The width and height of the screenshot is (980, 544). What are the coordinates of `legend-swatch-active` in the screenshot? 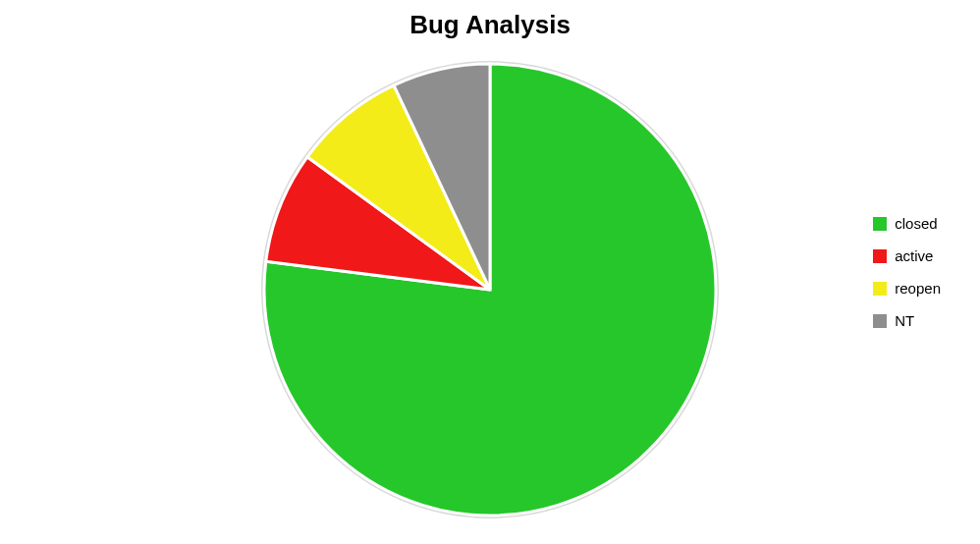 It's located at (880, 256).